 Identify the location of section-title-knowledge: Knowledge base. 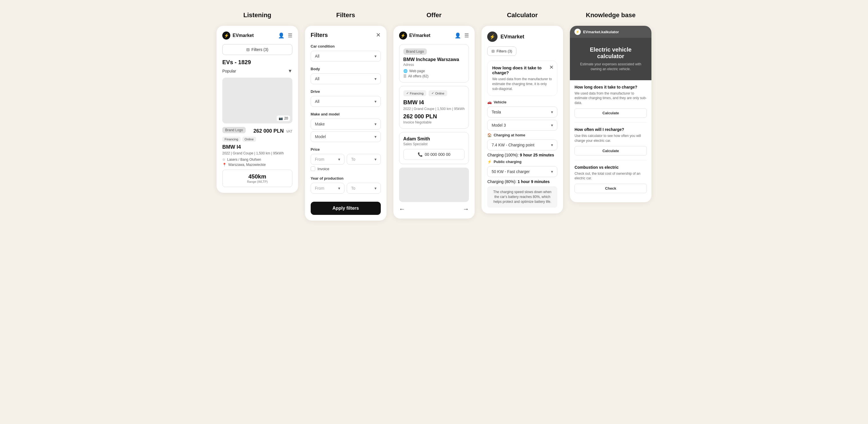
(611, 15).